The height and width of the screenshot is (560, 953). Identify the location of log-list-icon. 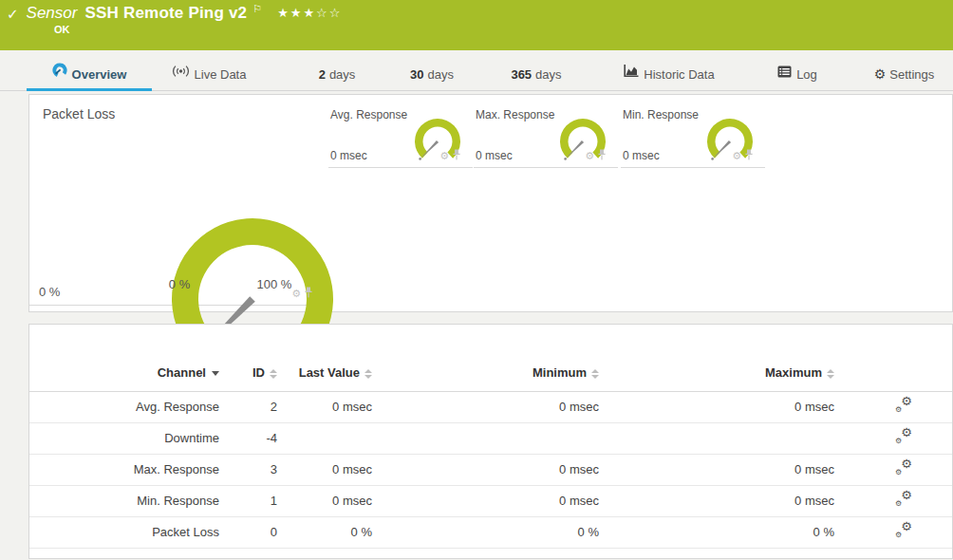
(784, 74).